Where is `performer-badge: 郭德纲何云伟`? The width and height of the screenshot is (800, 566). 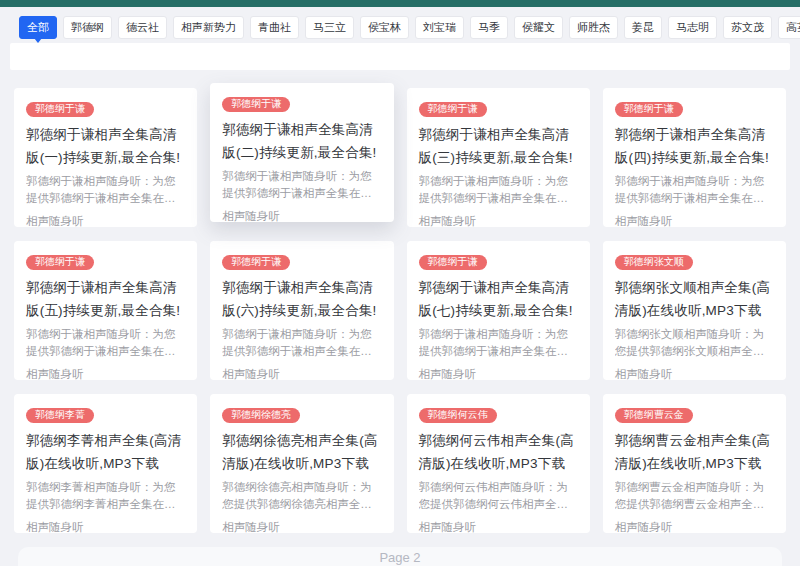 performer-badge: 郭德纲何云伟 is located at coordinates (458, 416).